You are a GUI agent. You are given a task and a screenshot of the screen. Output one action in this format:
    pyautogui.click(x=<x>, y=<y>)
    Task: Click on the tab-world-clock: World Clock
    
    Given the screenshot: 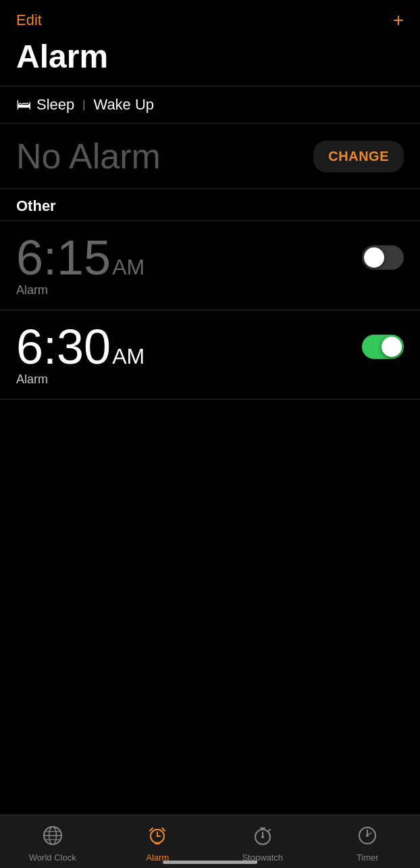 What is the action you would take?
    pyautogui.click(x=53, y=842)
    